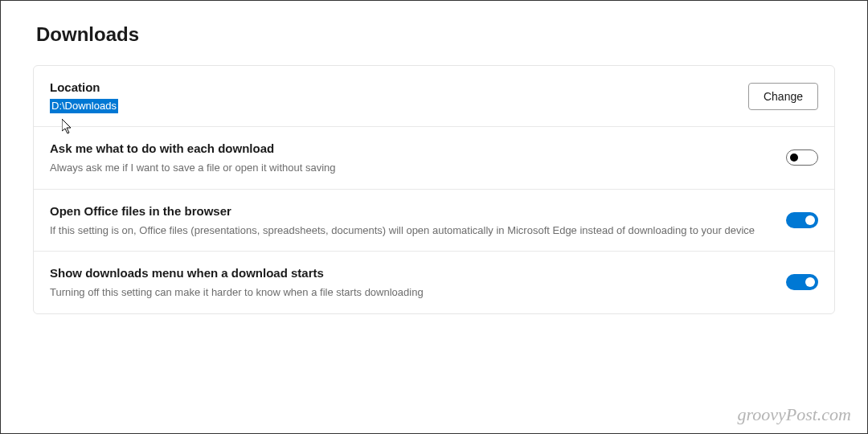  I want to click on menu-toggle, so click(802, 282).